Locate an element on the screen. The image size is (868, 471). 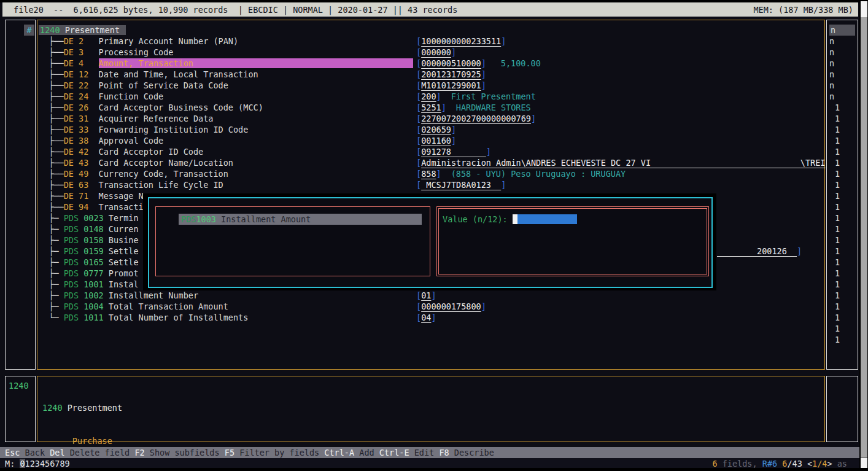
detail-line-type: Purchase is located at coordinates (237, 441).